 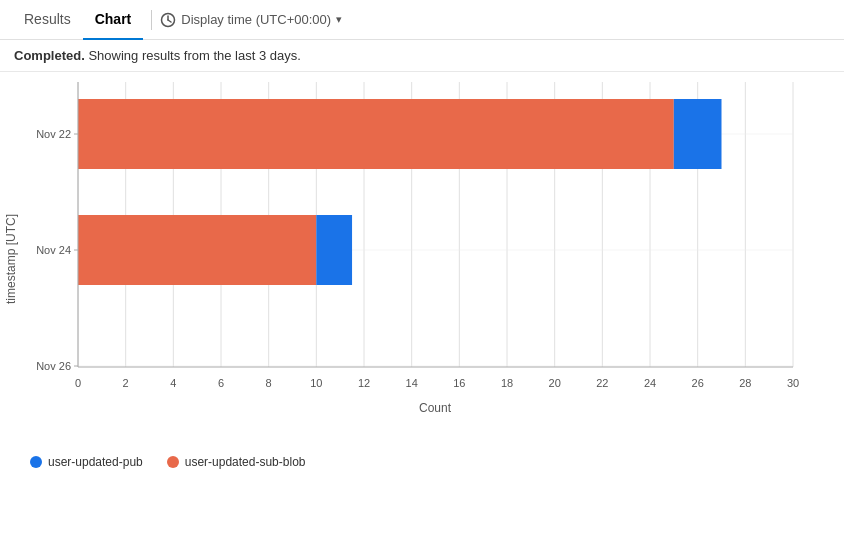 I want to click on y-axis-label: timestamp [UTC], so click(x=11, y=258).